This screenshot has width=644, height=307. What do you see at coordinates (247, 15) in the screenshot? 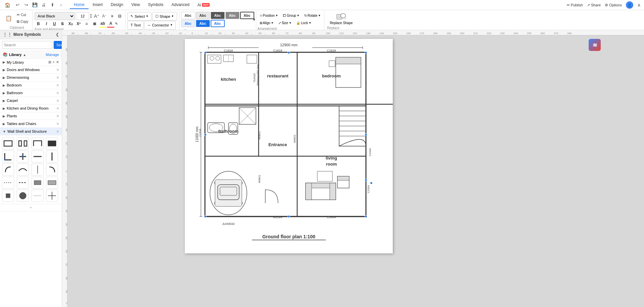
I see `style-swatch-5: Abc` at bounding box center [247, 15].